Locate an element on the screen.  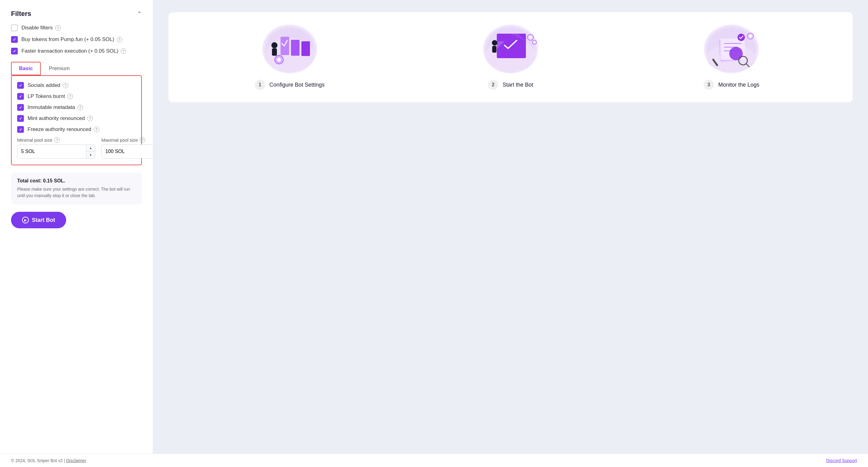
total-cost-title: Total cost: 0.15 SOL. is located at coordinates (76, 181).